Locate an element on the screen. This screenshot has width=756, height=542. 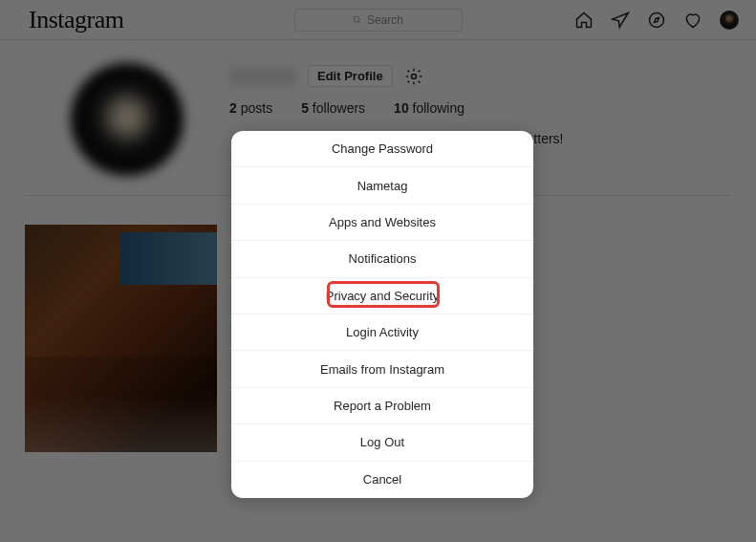
modal-item-apps-websites: Apps and Websites is located at coordinates (382, 223).